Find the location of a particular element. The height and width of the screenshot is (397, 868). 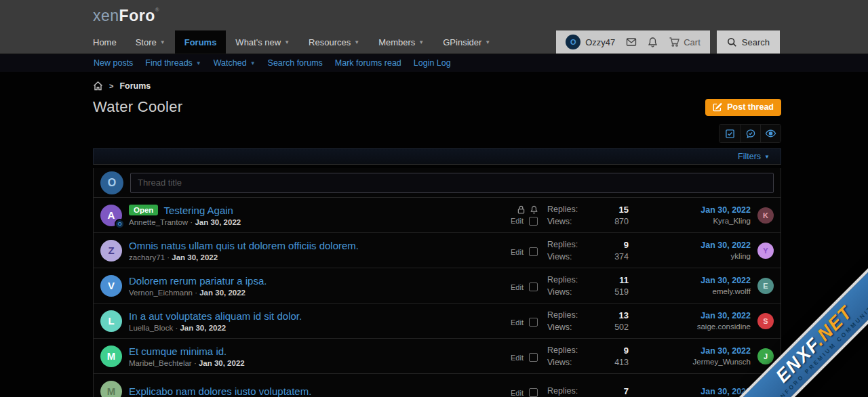

eye-icon is located at coordinates (770, 133).